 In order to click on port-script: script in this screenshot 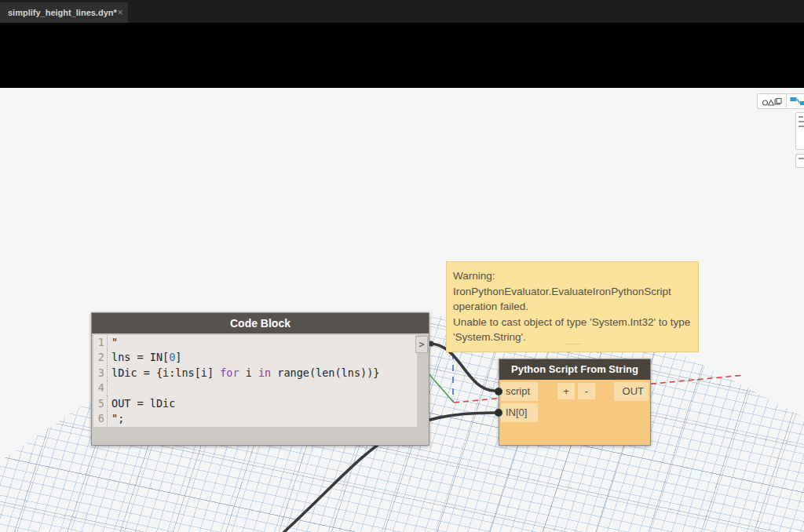, I will do `click(520, 392)`.